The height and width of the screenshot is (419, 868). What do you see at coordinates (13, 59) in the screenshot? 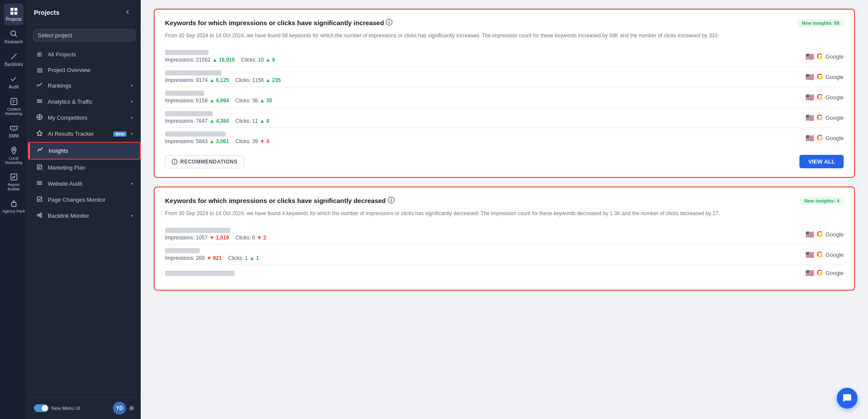
I see `sidebar-icon-backlinks: Backlinks` at bounding box center [13, 59].